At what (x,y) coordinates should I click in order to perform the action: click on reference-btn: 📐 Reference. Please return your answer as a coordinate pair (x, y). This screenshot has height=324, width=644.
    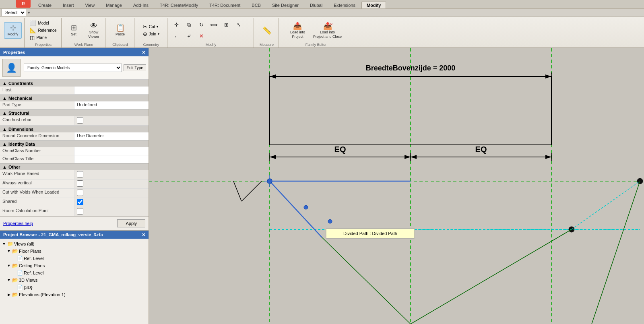
    Looking at the image, I should click on (43, 31).